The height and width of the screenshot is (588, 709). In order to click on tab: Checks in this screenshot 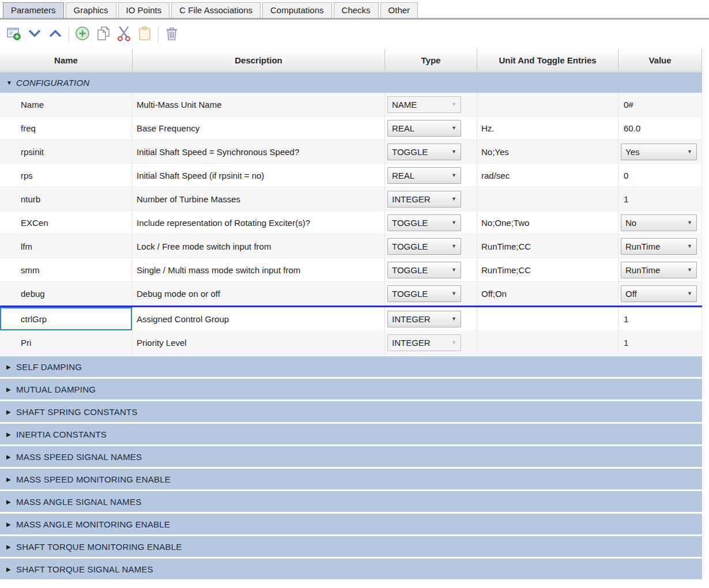, I will do `click(356, 10)`.